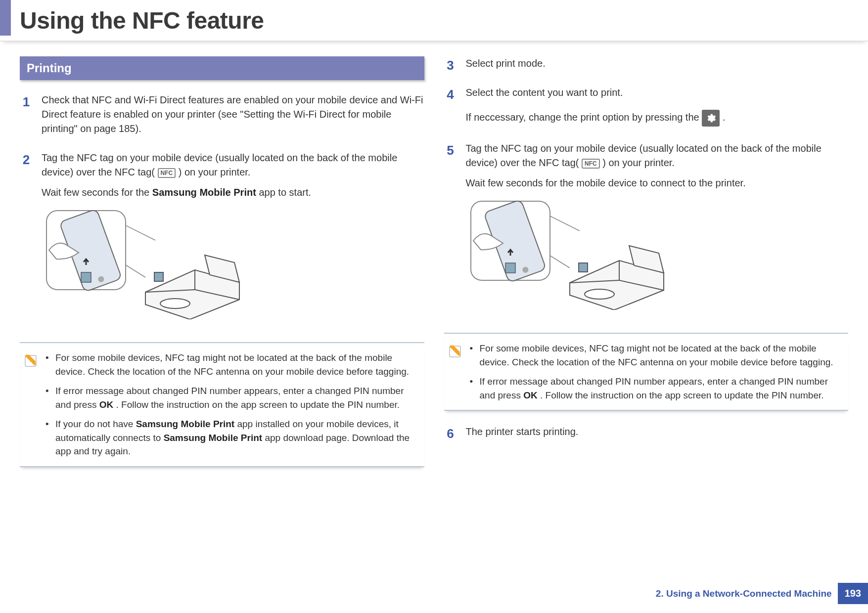 The height and width of the screenshot is (613, 868). What do you see at coordinates (233, 115) in the screenshot?
I see `step-text: Check that NFC and Wi-Fi Direct features…` at bounding box center [233, 115].